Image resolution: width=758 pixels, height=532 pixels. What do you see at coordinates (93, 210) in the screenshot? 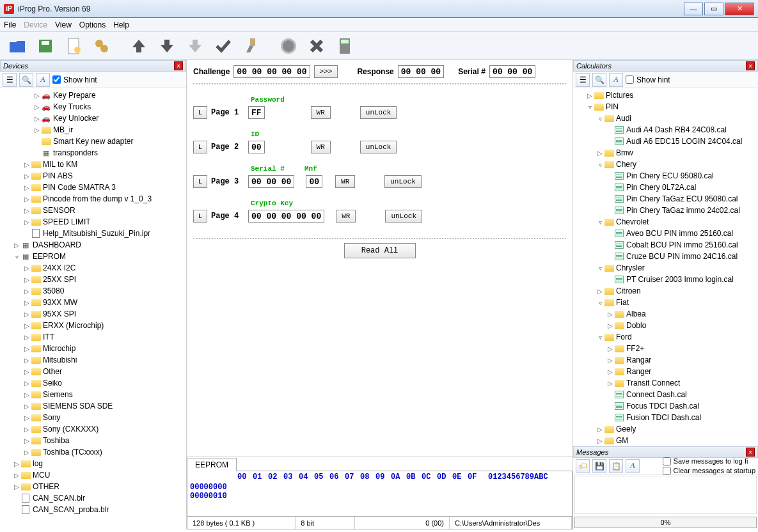
I see `tree-item: ▷SENSOR` at bounding box center [93, 210].